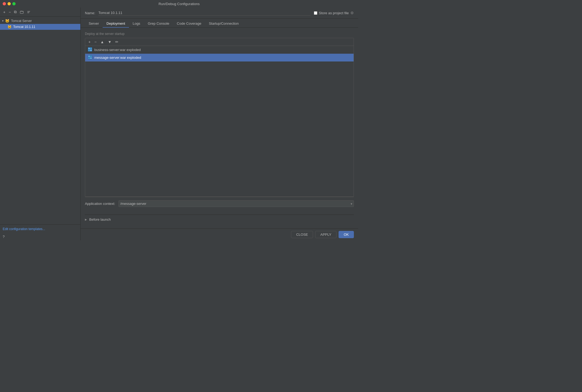 Image resolution: width=582 pixels, height=392 pixels. I want to click on window-title: Run/Debug Configurations, so click(179, 4).